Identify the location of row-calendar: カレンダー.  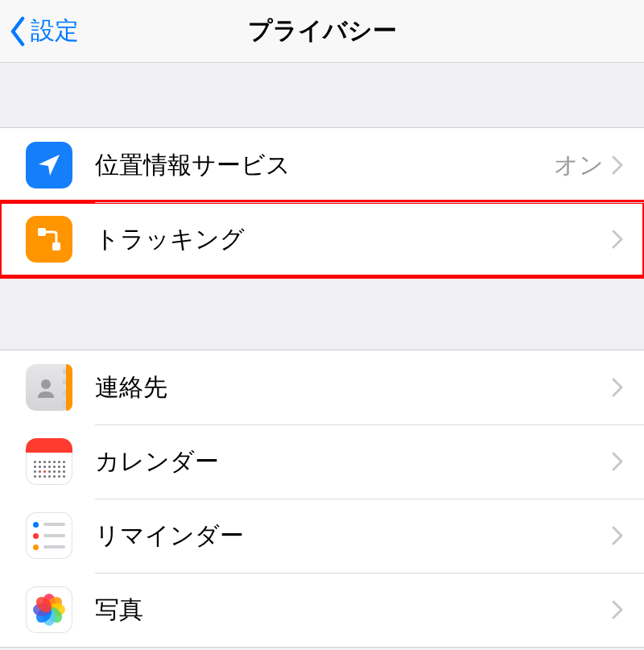
(322, 462).